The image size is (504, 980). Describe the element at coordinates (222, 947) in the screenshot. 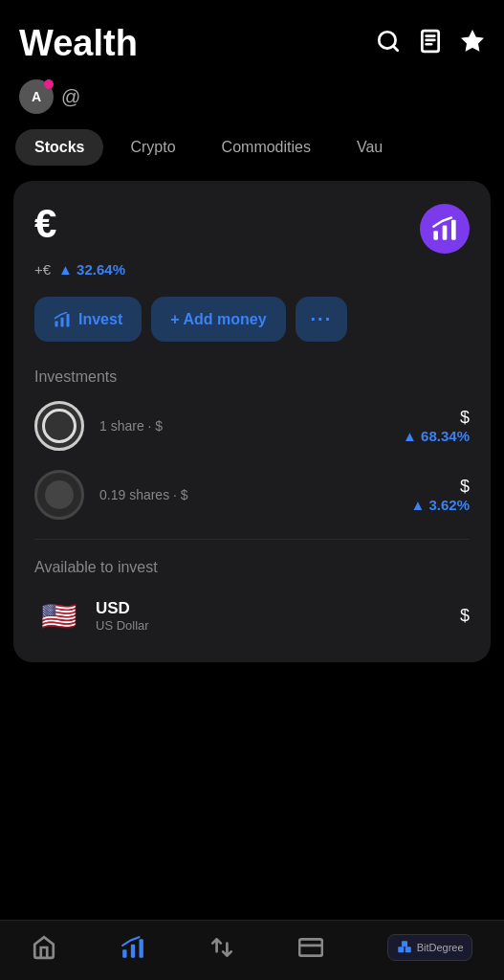

I see `nav-swap` at that location.